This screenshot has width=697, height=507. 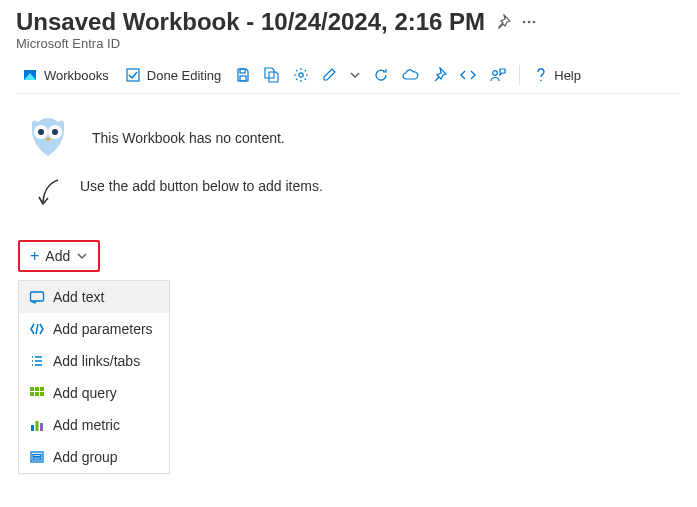 I want to click on feedback-button, so click(x=498, y=75).